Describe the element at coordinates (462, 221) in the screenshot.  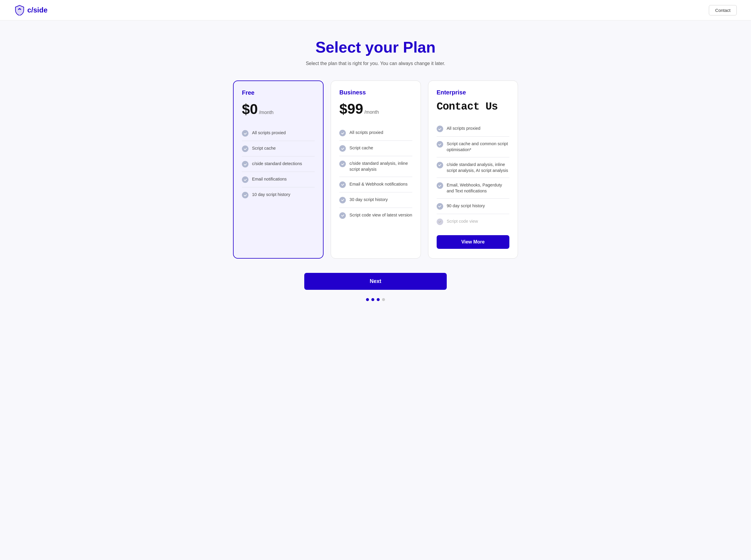
I see `feature-text: Script code view` at that location.